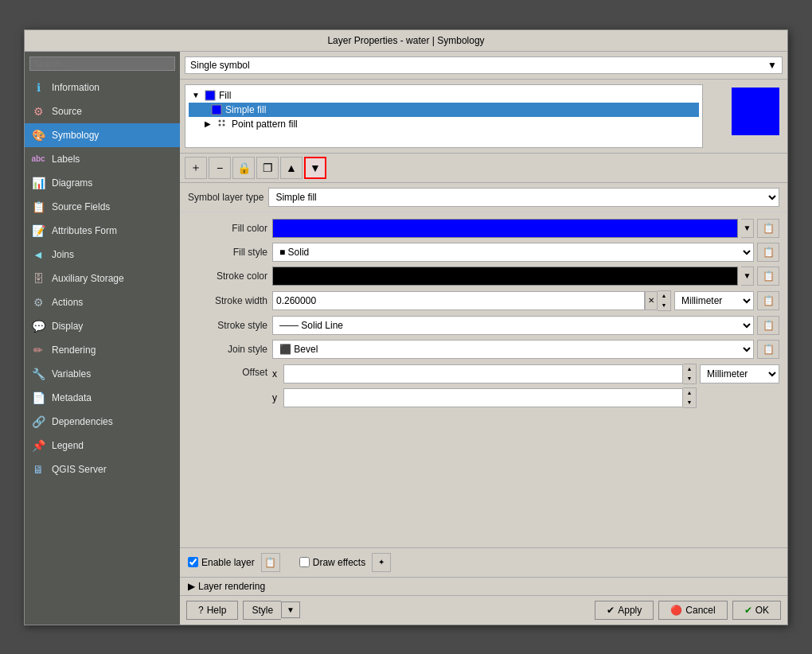 This screenshot has width=812, height=654. What do you see at coordinates (38, 446) in the screenshot?
I see `legend-icon: 📌` at bounding box center [38, 446].